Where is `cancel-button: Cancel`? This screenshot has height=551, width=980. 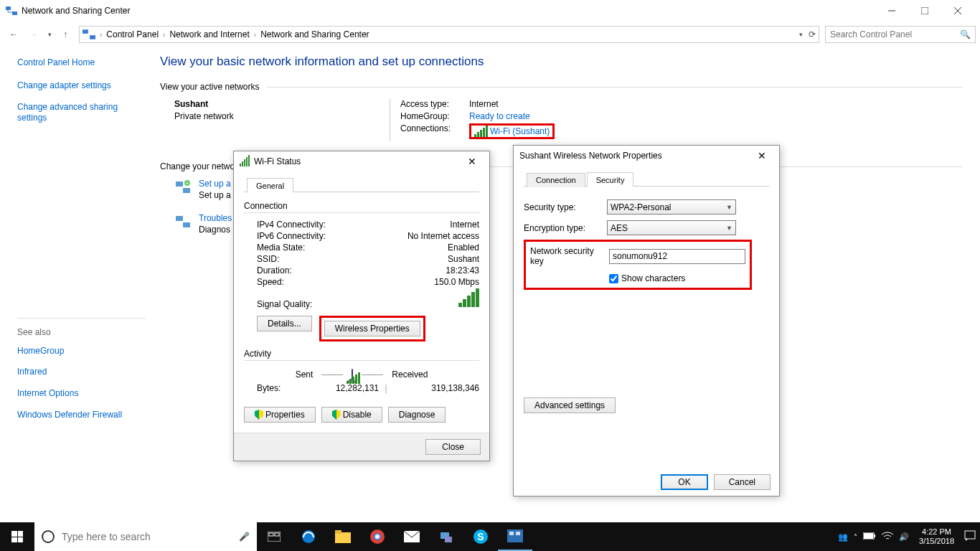
cancel-button: Cancel is located at coordinates (742, 482).